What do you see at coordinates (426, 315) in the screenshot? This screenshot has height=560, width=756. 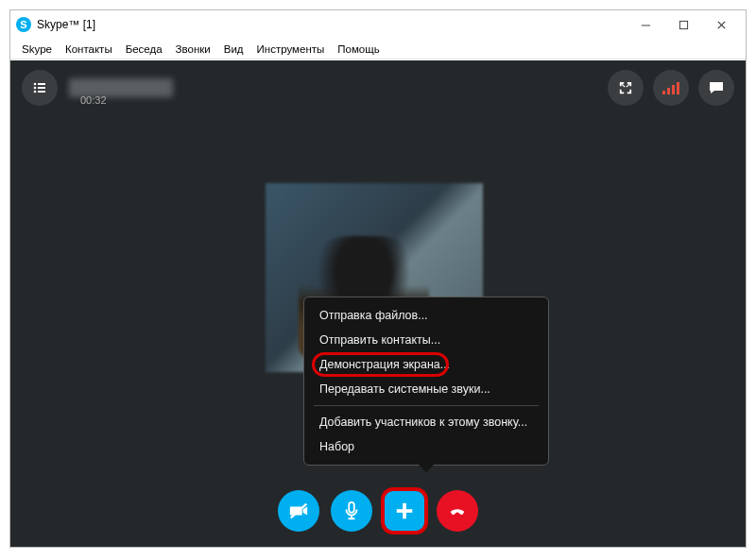 I see `menu-item-send-files: Отправка файлов...` at bounding box center [426, 315].